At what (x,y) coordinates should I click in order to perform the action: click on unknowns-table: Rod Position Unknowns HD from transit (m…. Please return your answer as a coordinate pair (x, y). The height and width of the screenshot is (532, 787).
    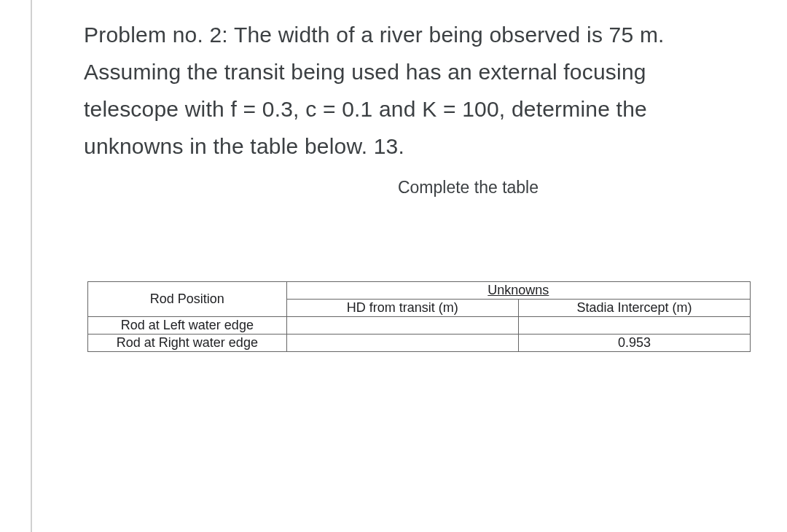
    Looking at the image, I should click on (419, 316).